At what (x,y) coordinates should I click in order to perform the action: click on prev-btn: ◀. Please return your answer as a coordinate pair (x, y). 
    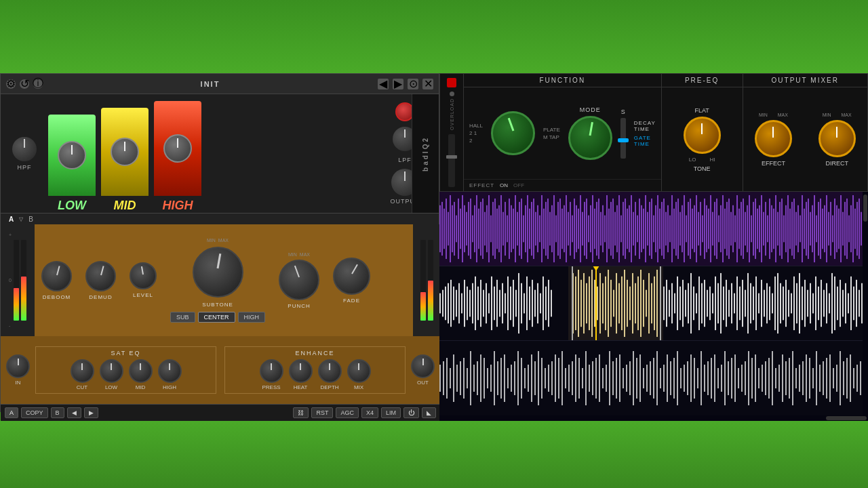
    Looking at the image, I should click on (383, 84).